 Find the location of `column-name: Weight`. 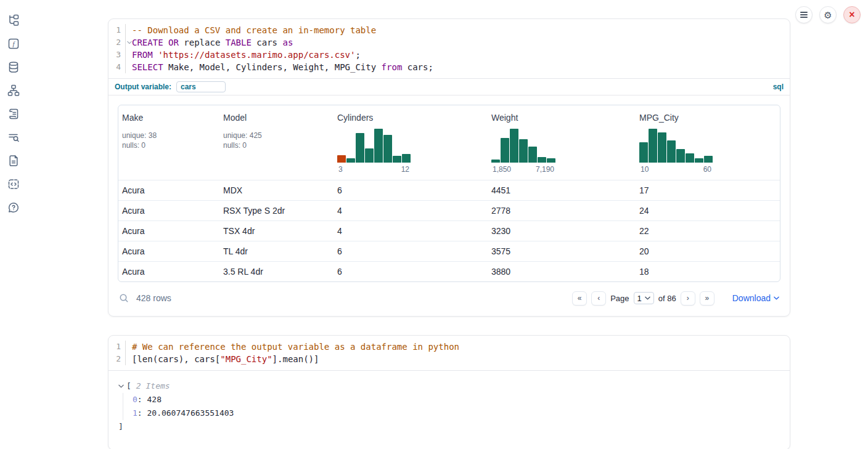

column-name: Weight is located at coordinates (562, 118).